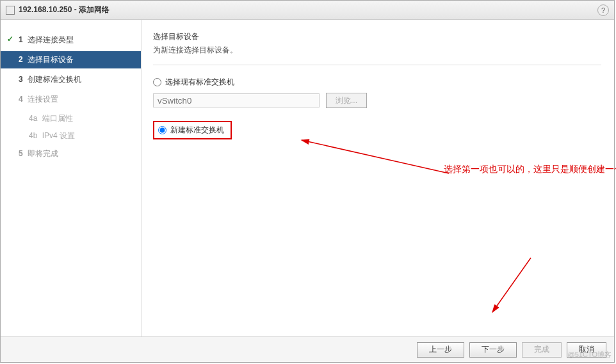 This screenshot has width=616, height=364. Describe the element at coordinates (158, 82) in the screenshot. I see `radio-existing-vswitch` at that location.